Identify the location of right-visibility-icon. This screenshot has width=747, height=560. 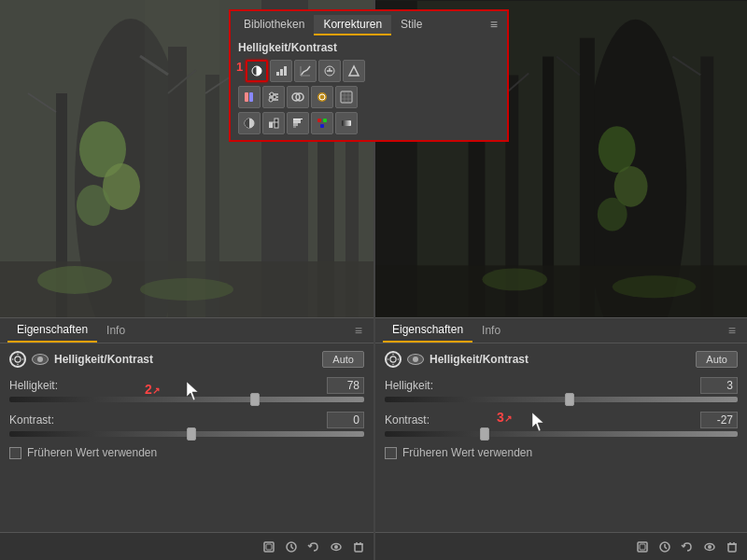
(710, 547).